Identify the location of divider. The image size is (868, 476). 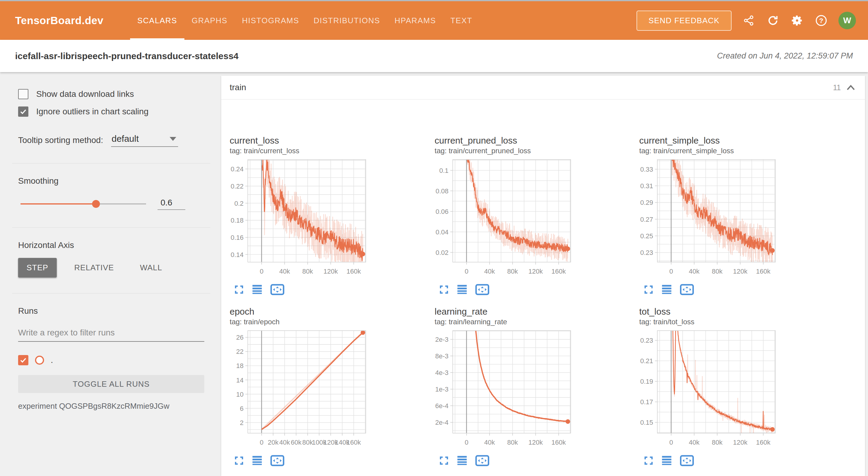
(111, 293).